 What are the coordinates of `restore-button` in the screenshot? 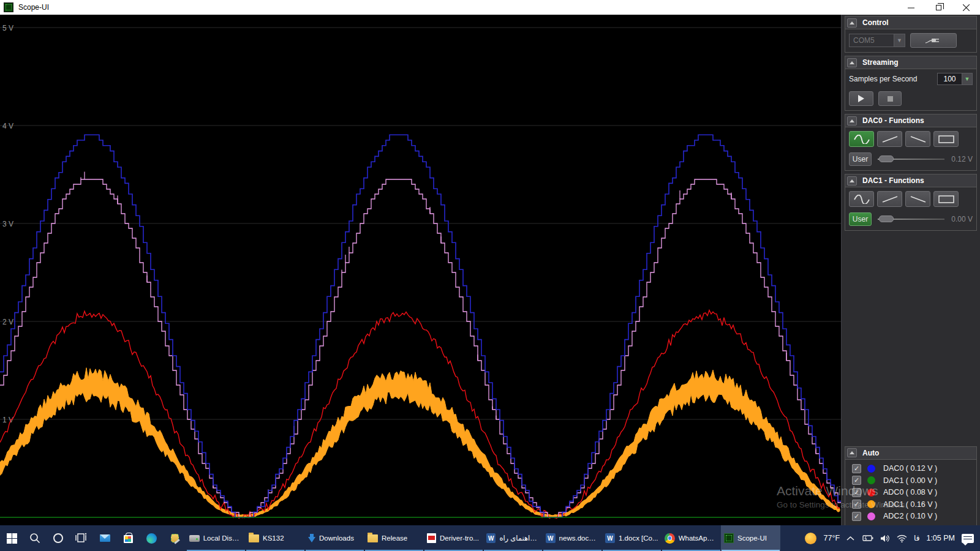 It's located at (938, 7).